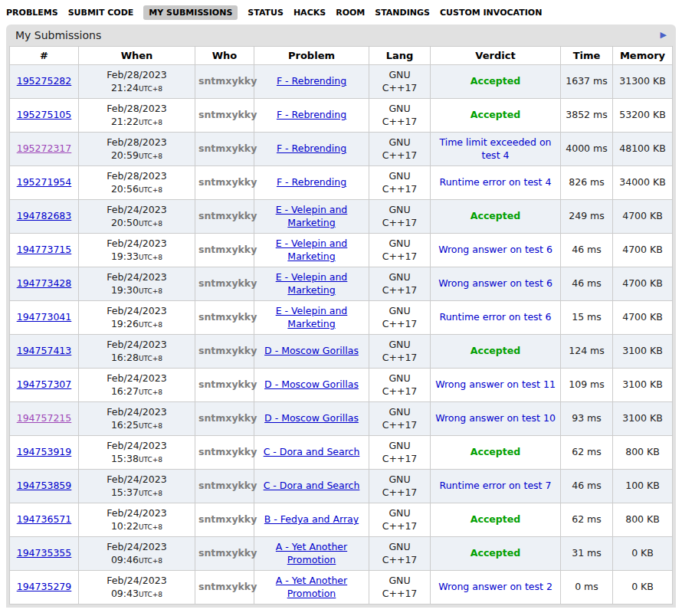 This screenshot has width=682, height=616. I want to click on cell-time: 93 ms, so click(587, 419).